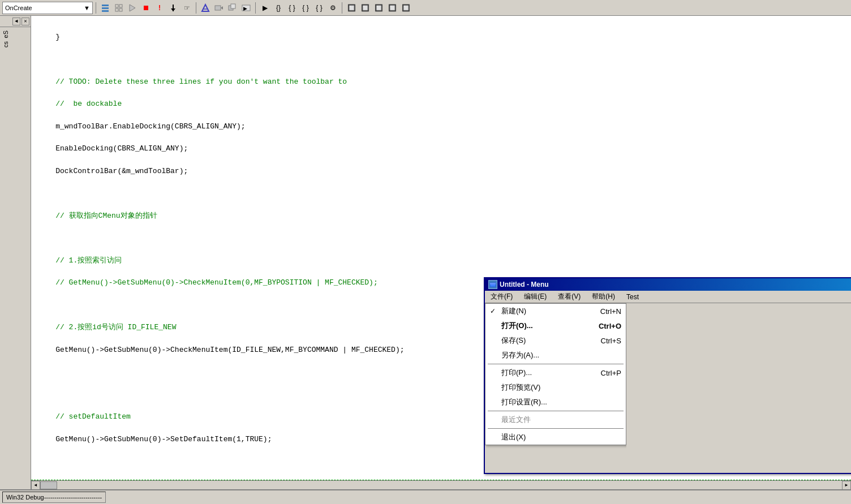 This screenshot has width=851, height=504. I want to click on menu-label-recent: 最近文件, so click(516, 420).